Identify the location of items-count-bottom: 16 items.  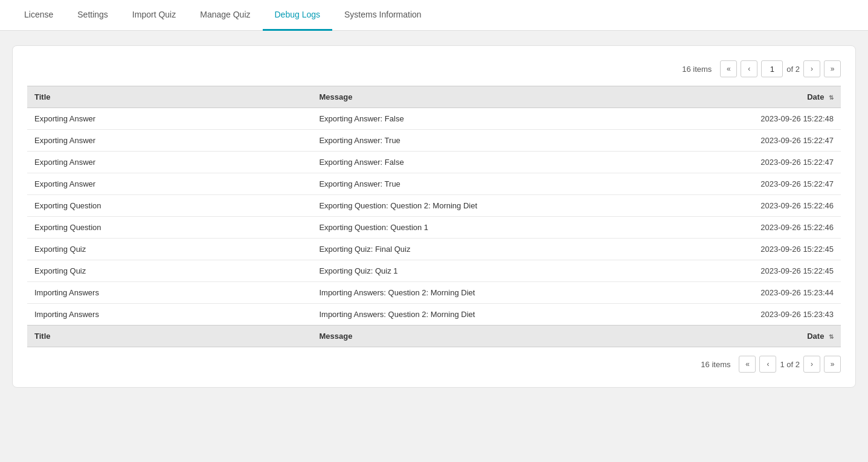
(715, 365).